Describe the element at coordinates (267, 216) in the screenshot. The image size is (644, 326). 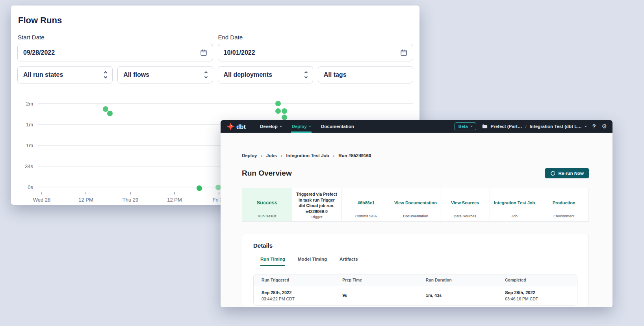
I see `run-result-label: Run Result` at that location.